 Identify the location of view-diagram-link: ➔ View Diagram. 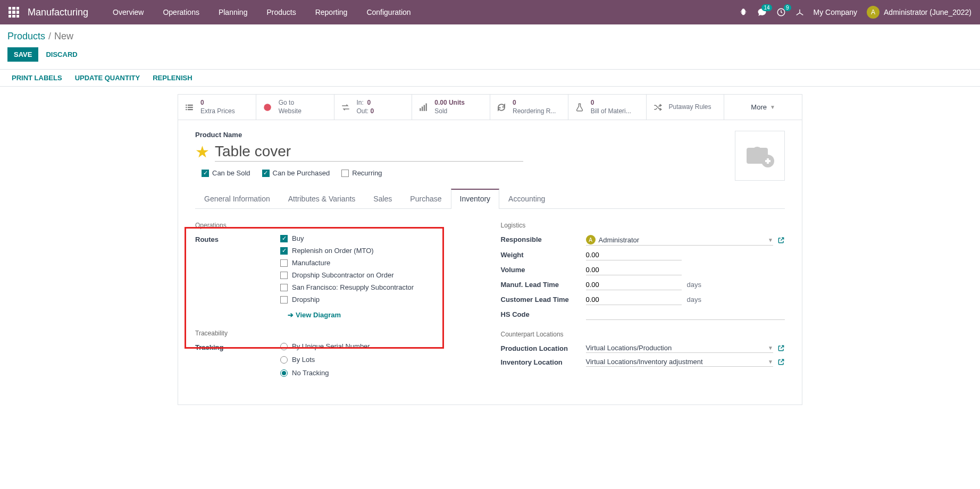
(384, 315).